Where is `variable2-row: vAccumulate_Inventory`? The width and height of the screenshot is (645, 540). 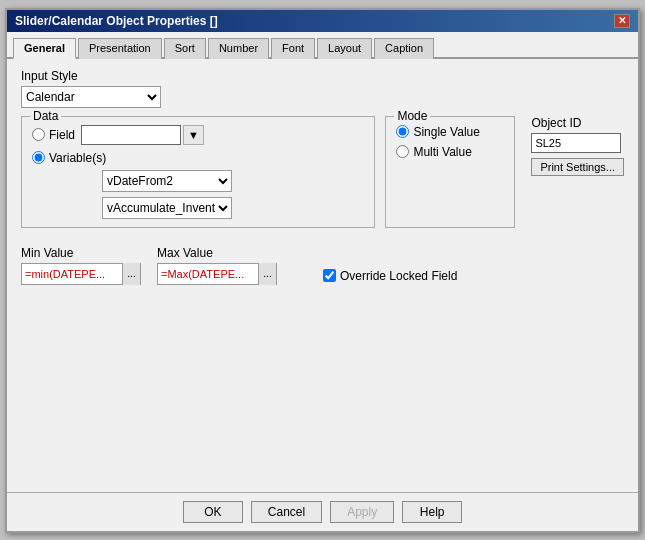
variable2-row: vAccumulate_Inventory is located at coordinates (233, 208).